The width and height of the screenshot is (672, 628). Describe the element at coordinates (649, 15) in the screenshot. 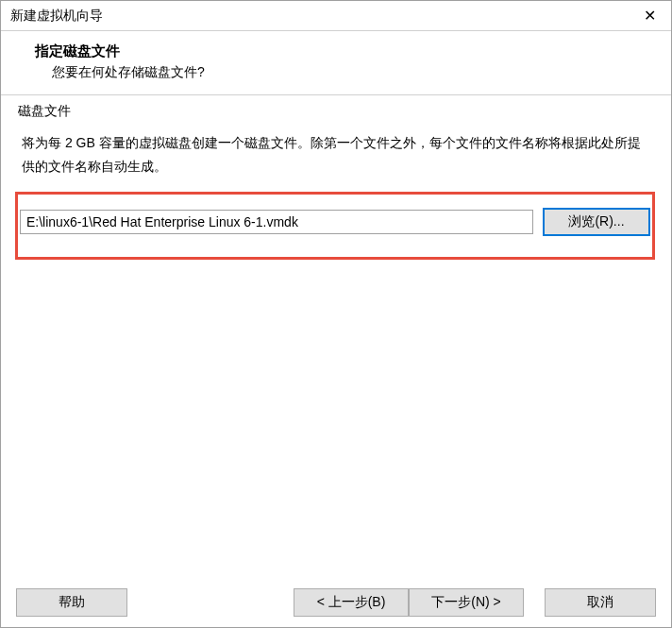

I see `close-icon: ✕` at that location.